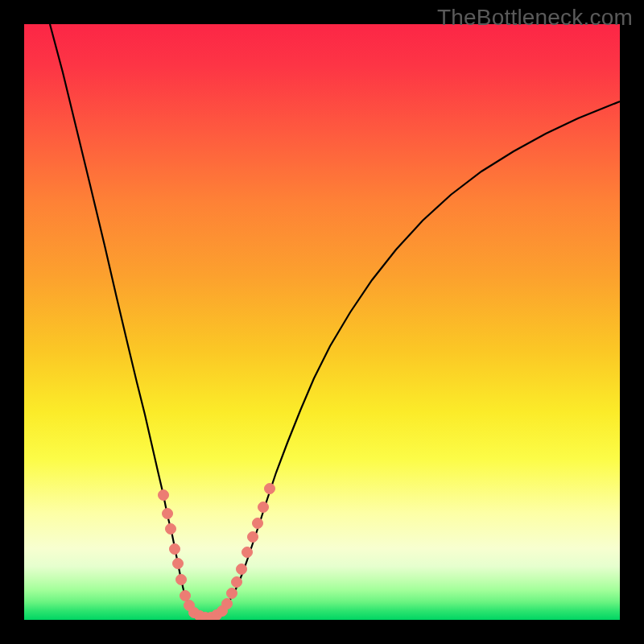 Image resolution: width=644 pixels, height=644 pixels. Describe the element at coordinates (535, 18) in the screenshot. I see `watermark-text: TheBottleneck.com` at that location.